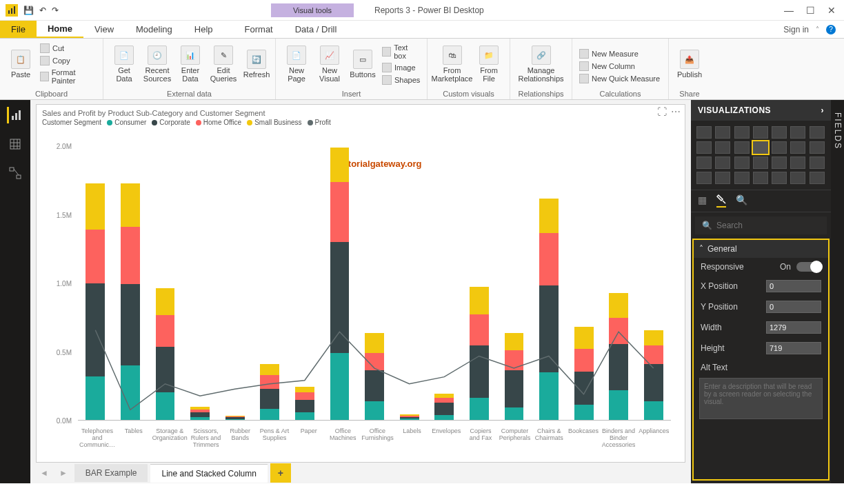 This screenshot has height=504, width=844. Describe the element at coordinates (818, 29) in the screenshot. I see `chevron-up-icon: ˄` at that location.